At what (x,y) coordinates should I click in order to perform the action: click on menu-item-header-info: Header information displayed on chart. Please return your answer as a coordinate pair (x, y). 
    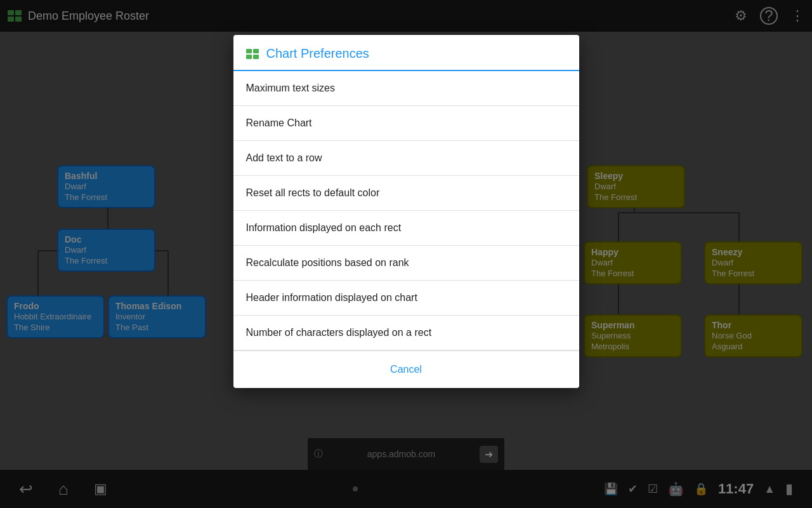
    Looking at the image, I should click on (406, 298).